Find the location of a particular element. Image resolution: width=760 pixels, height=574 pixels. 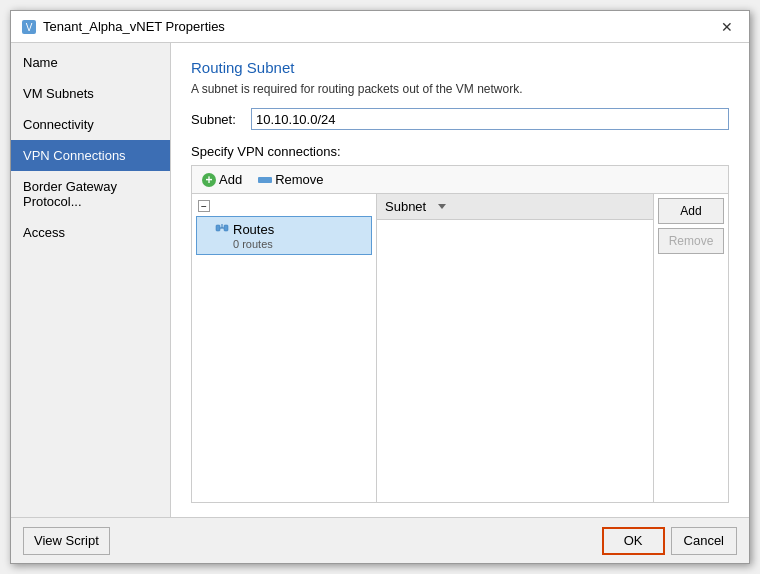

tree-panel: − Routes is located at coordinates (284, 348).